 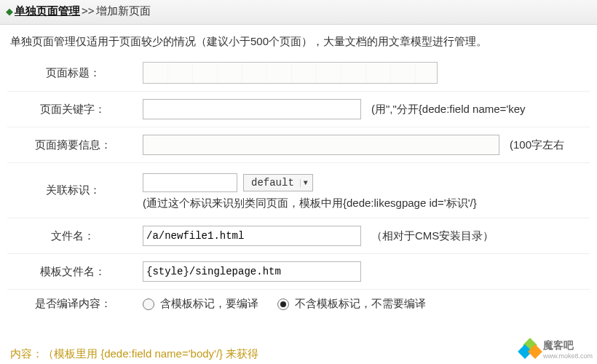 I want to click on input-title, so click(x=290, y=73).